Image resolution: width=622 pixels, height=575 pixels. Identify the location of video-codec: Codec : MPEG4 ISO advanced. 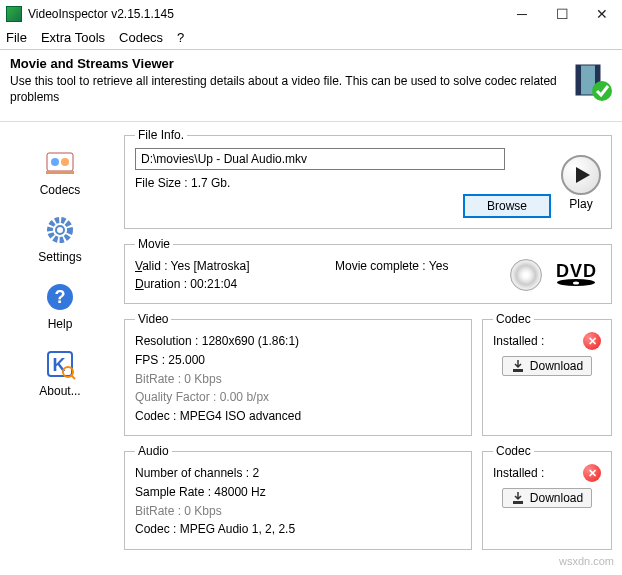
(298, 416).